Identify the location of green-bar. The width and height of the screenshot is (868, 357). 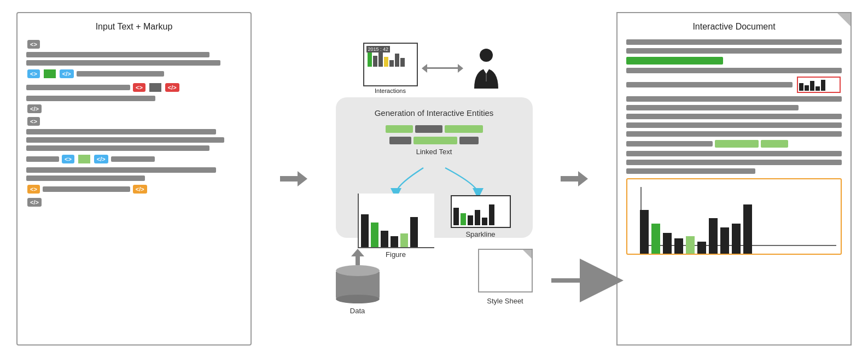
(675, 61).